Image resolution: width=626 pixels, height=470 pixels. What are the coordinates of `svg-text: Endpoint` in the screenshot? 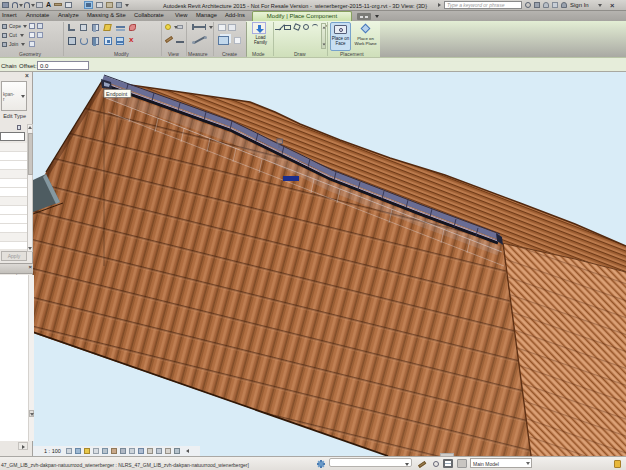 It's located at (117, 94).